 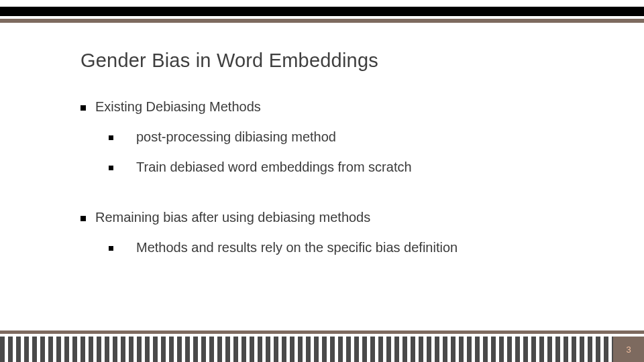 What do you see at coordinates (350, 137) in the screenshot?
I see `bullet-level2: post-processing dibiasing method` at bounding box center [350, 137].